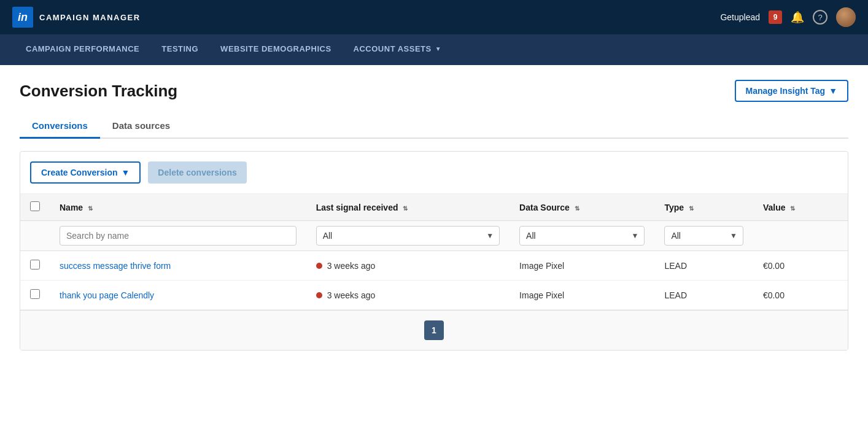 This screenshot has width=868, height=442. What do you see at coordinates (357, 207) in the screenshot?
I see `col-signal-label: Last signal received` at bounding box center [357, 207].